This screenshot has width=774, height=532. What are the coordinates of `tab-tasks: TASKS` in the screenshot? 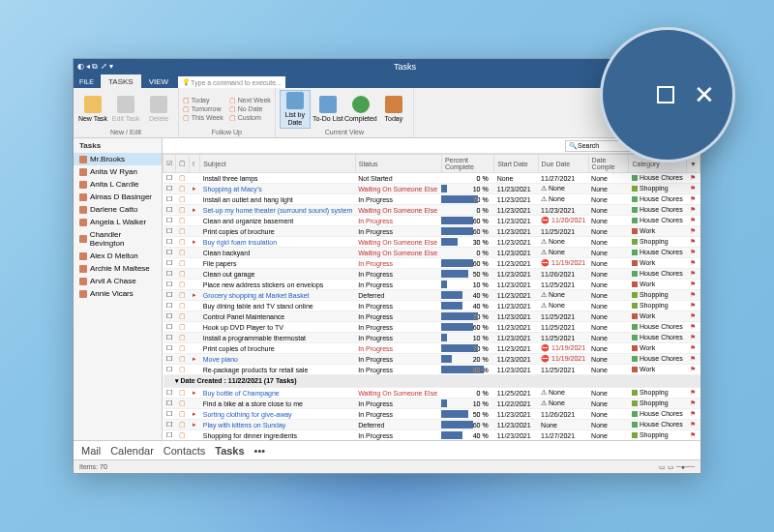 It's located at (121, 81).